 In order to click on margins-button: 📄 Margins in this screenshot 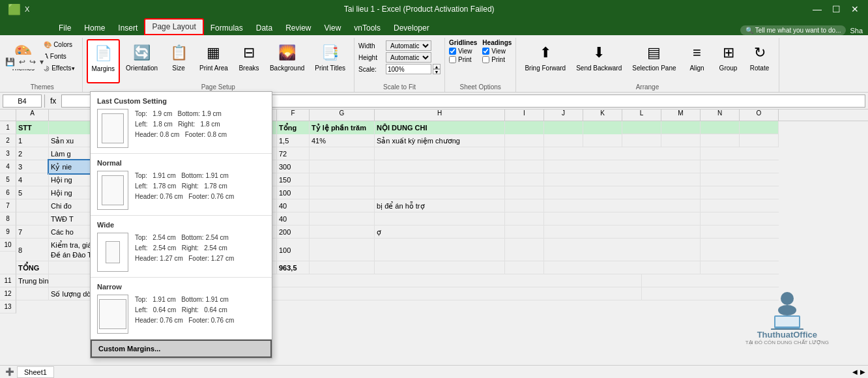, I will do `click(104, 61)`.